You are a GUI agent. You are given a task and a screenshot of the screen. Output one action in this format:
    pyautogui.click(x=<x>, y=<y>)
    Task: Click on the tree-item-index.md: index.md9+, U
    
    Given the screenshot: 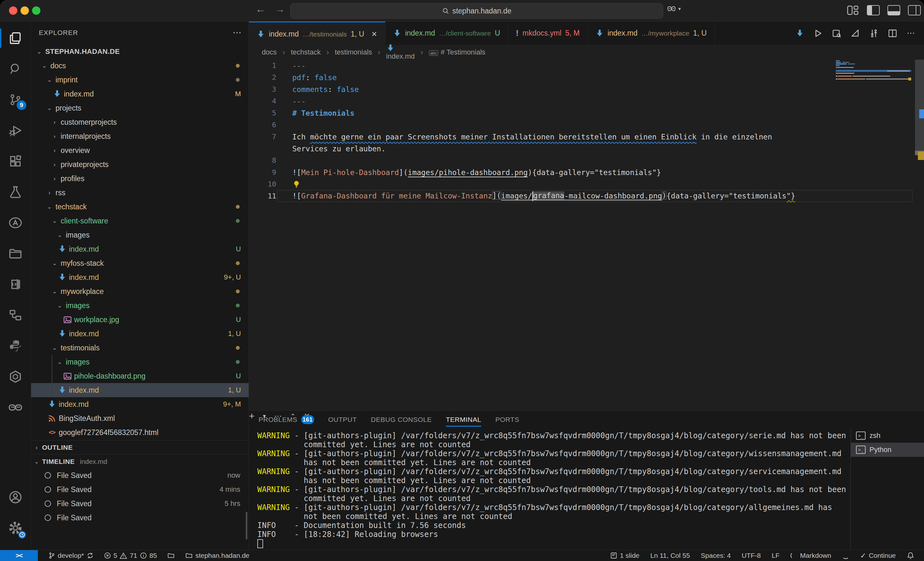 What is the action you would take?
    pyautogui.click(x=140, y=277)
    